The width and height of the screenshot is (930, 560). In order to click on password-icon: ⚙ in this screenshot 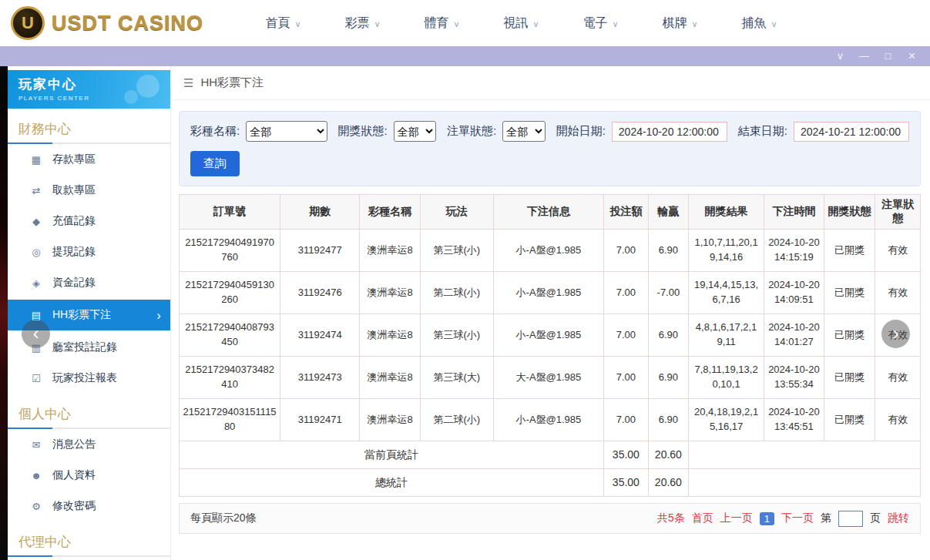, I will do `click(36, 507)`.